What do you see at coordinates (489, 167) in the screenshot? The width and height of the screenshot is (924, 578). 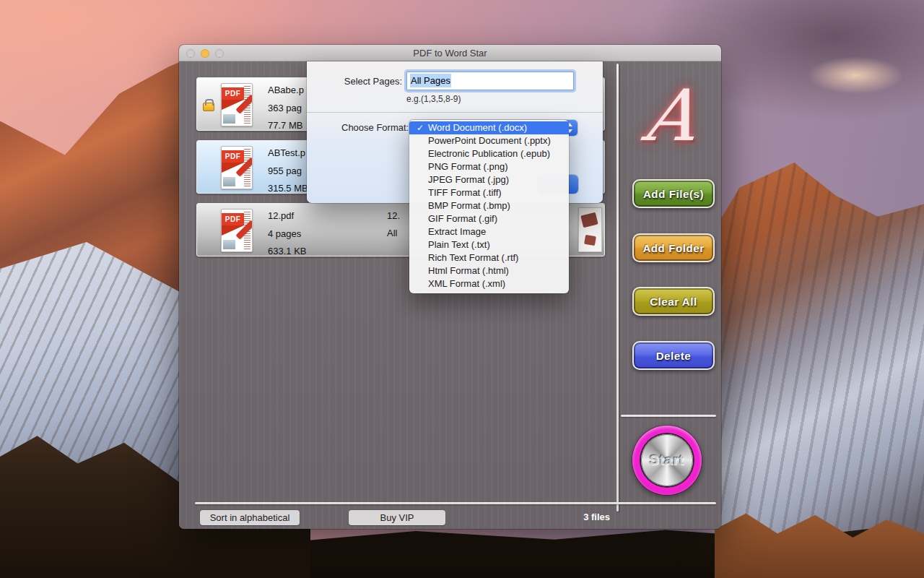 I see `format-option: PNG Format (.png)` at bounding box center [489, 167].